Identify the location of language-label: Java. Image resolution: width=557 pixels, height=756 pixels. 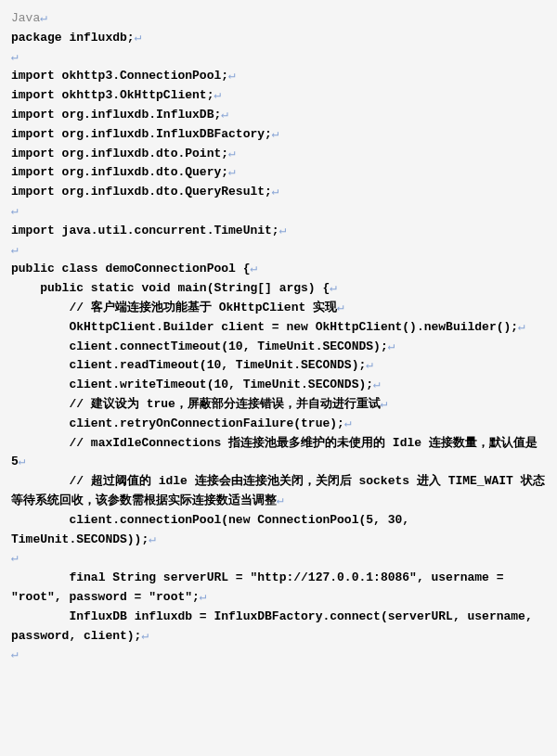
(26, 19).